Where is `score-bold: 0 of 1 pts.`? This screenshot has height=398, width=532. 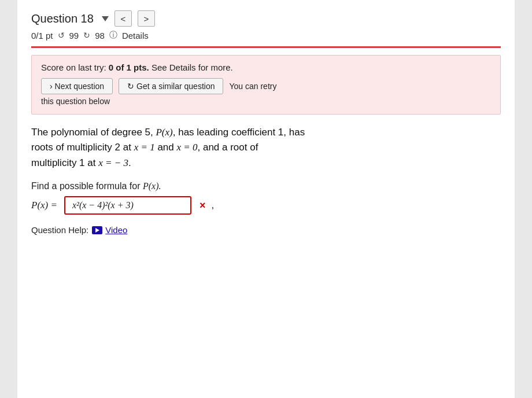 score-bold: 0 of 1 pts. is located at coordinates (129, 67).